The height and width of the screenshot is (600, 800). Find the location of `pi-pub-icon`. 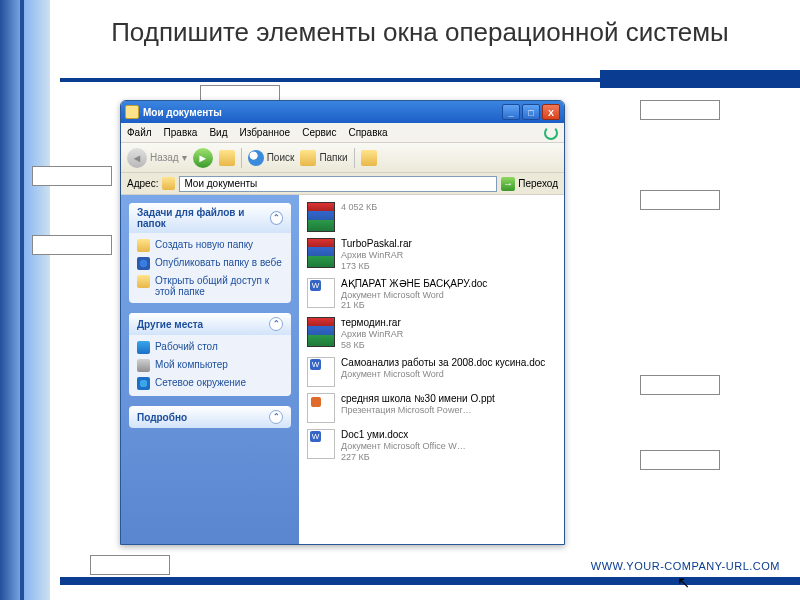

pi-pub-icon is located at coordinates (144, 264).